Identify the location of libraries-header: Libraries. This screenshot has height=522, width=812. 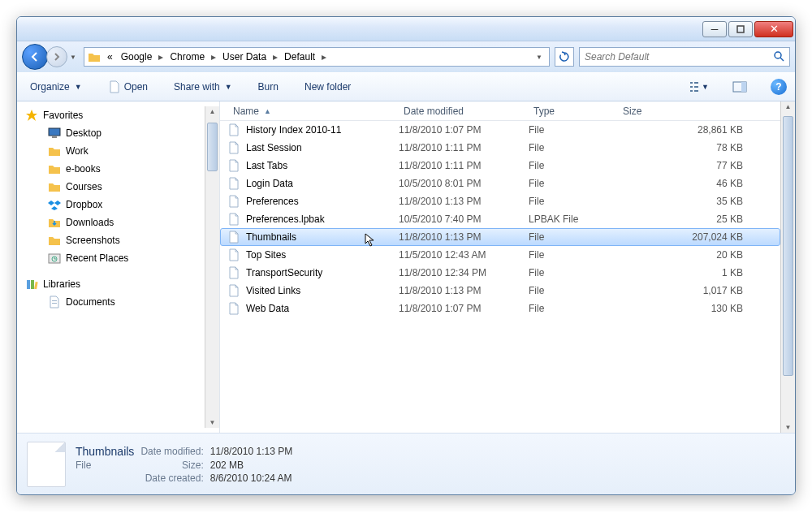
(110, 284).